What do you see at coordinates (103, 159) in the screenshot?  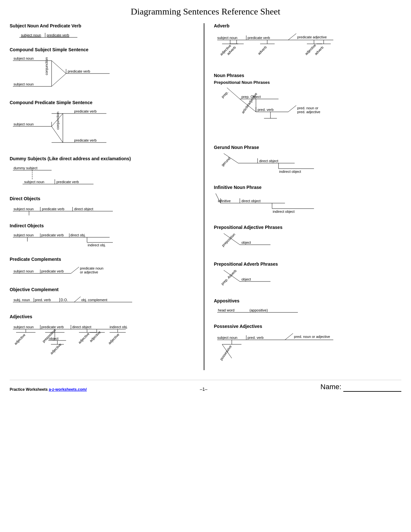 I see `section-title-dummy-subjects: Dummy Subjects (Like direct address and …` at bounding box center [103, 159].